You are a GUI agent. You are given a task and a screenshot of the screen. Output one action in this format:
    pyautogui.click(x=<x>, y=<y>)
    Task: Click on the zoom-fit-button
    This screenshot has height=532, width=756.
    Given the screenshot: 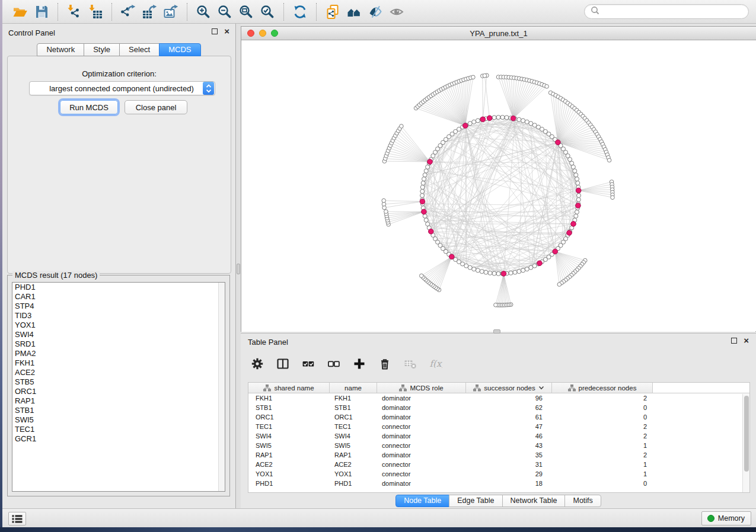 What is the action you would take?
    pyautogui.click(x=246, y=12)
    